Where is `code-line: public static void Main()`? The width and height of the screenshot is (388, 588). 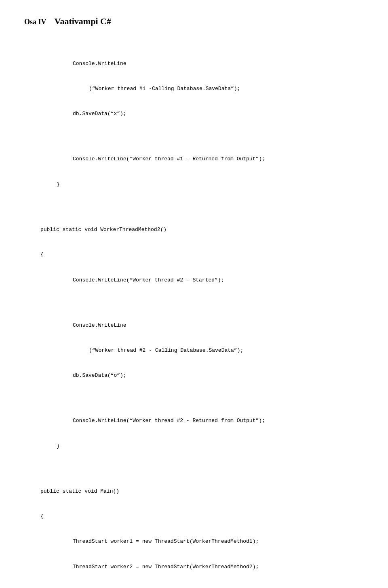
code-line: public static void Main() is located at coordinates (194, 492).